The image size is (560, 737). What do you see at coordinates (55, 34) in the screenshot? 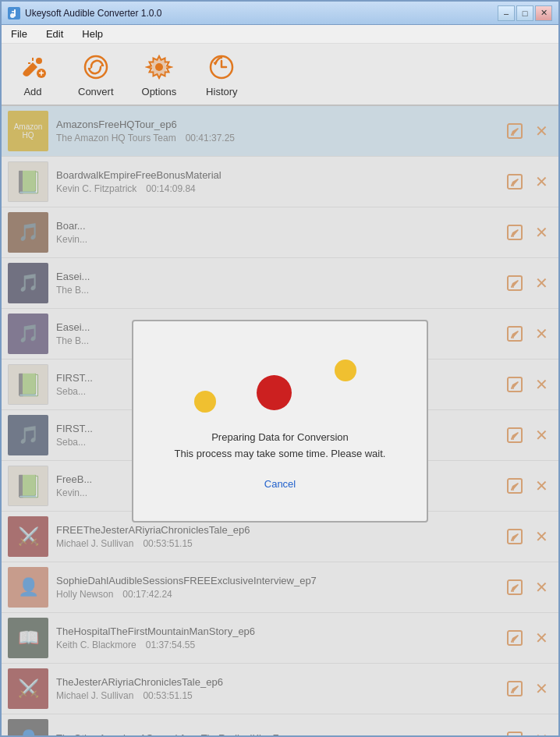
I see `menu-edit: Edit` at bounding box center [55, 34].